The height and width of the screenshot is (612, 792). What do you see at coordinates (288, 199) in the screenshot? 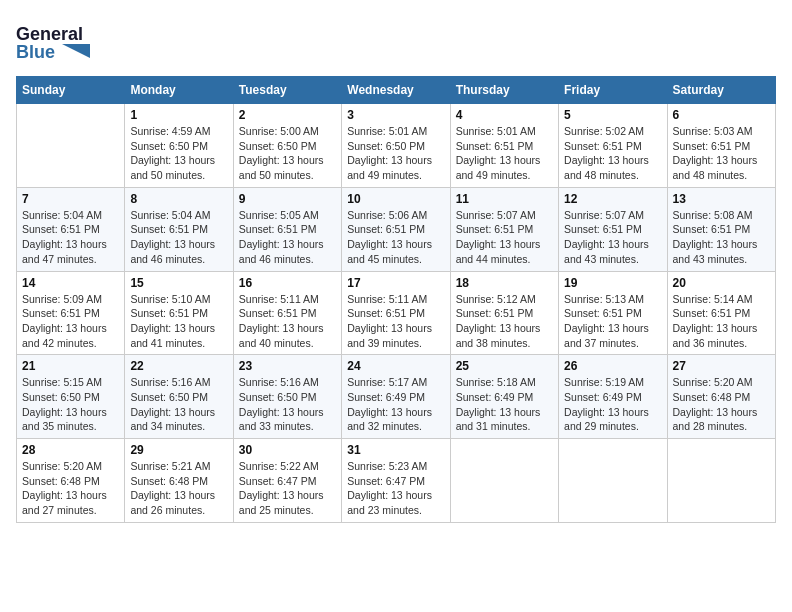
I see `day-number: 9` at bounding box center [288, 199].